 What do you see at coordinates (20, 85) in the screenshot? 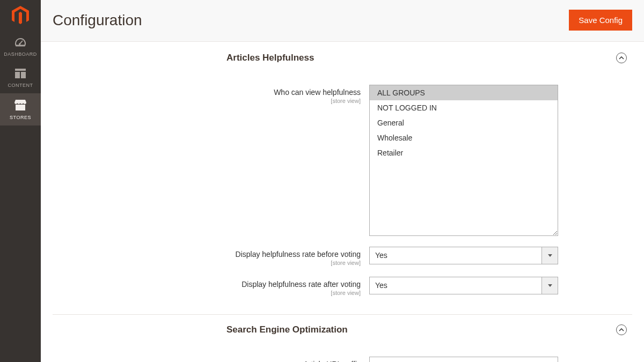
I see `sidebar-item-label: CONTENT` at bounding box center [20, 85].